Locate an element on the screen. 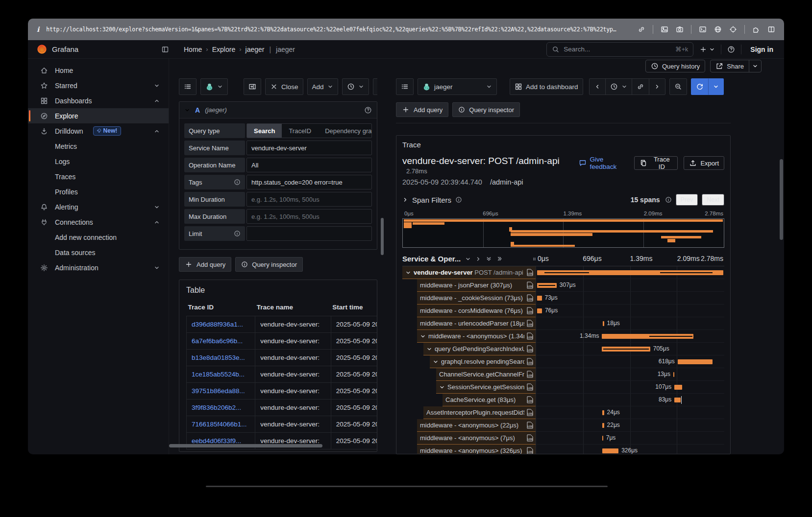 The width and height of the screenshot is (812, 517). pane-menu-icon is located at coordinates (729, 87).